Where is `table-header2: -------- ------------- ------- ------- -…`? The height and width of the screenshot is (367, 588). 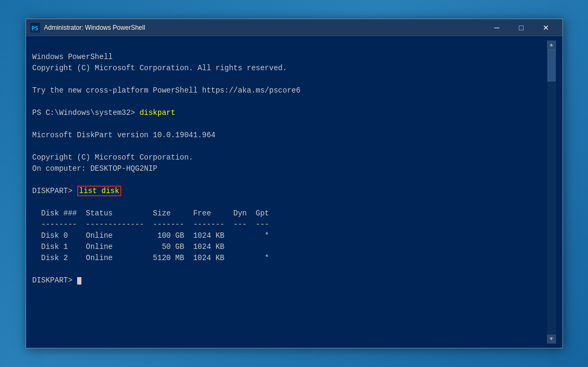
table-header2: -------- ------------- ------- ------- -… is located at coordinates (151, 224).